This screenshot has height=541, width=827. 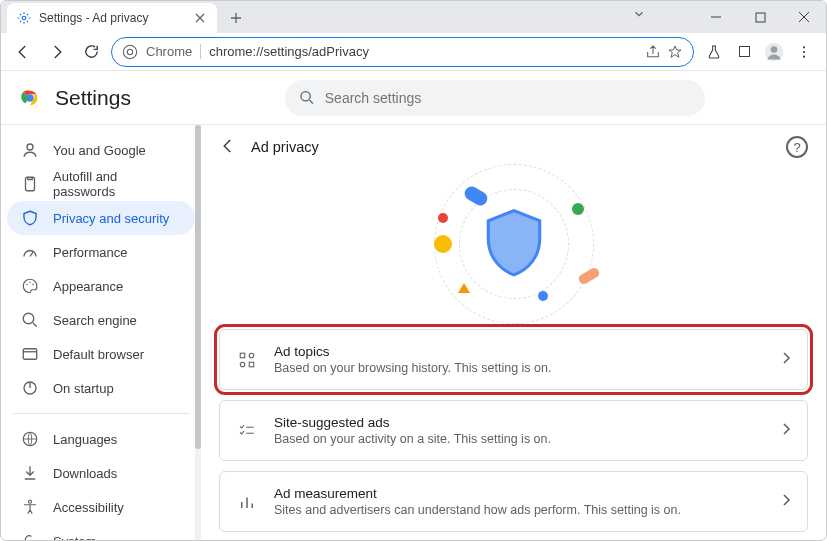 I want to click on browser-toolbar: Chrome chrome://settings/adPrivacy, so click(x=414, y=52).